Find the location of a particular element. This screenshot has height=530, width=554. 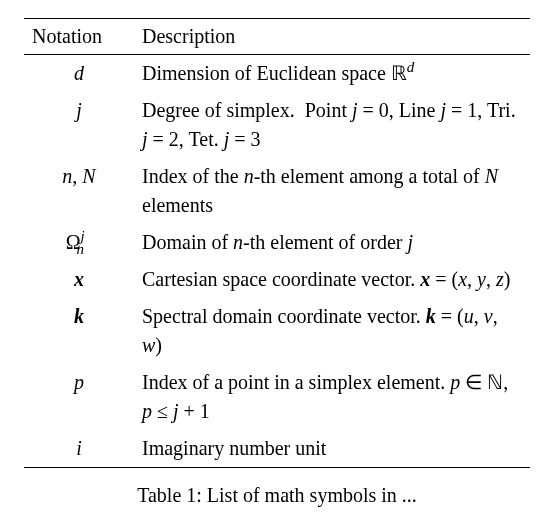

description-cell: Index of the n-th element among a total … is located at coordinates (332, 191).